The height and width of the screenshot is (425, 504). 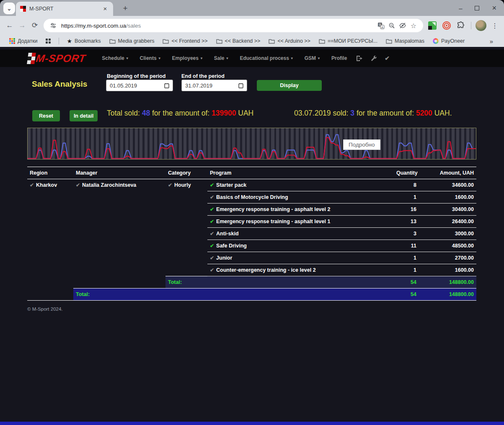 I want to click on program-cell: ✔Starter pack, so click(x=301, y=185).